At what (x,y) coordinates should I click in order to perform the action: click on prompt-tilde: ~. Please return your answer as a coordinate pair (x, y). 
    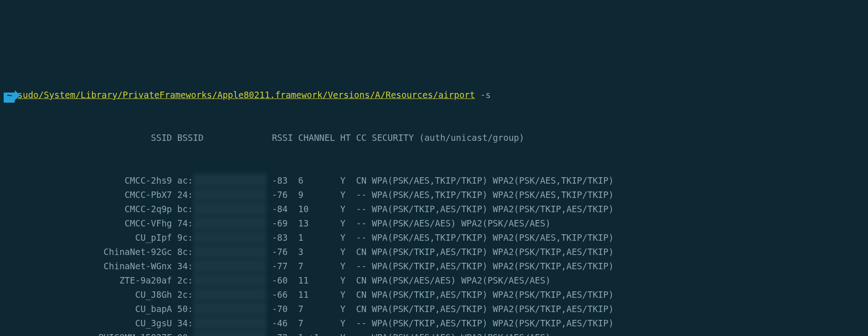
    Looking at the image, I should click on (9, 95).